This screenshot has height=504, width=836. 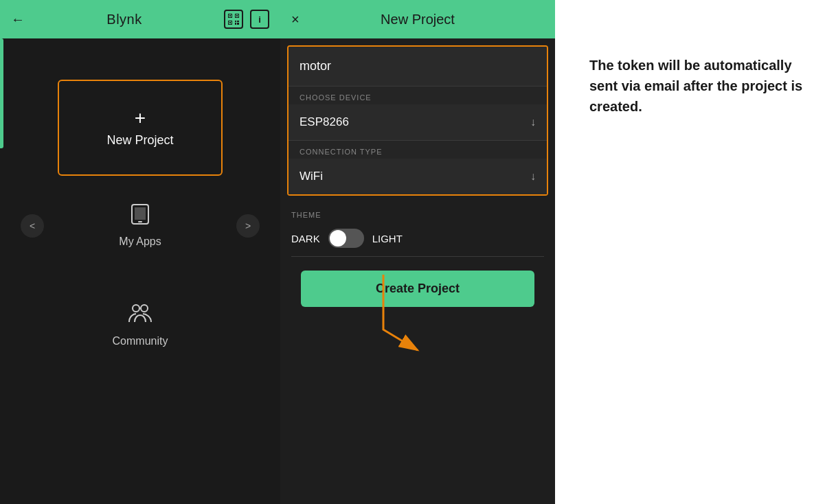 What do you see at coordinates (260, 19) in the screenshot?
I see `info-button: i` at bounding box center [260, 19].